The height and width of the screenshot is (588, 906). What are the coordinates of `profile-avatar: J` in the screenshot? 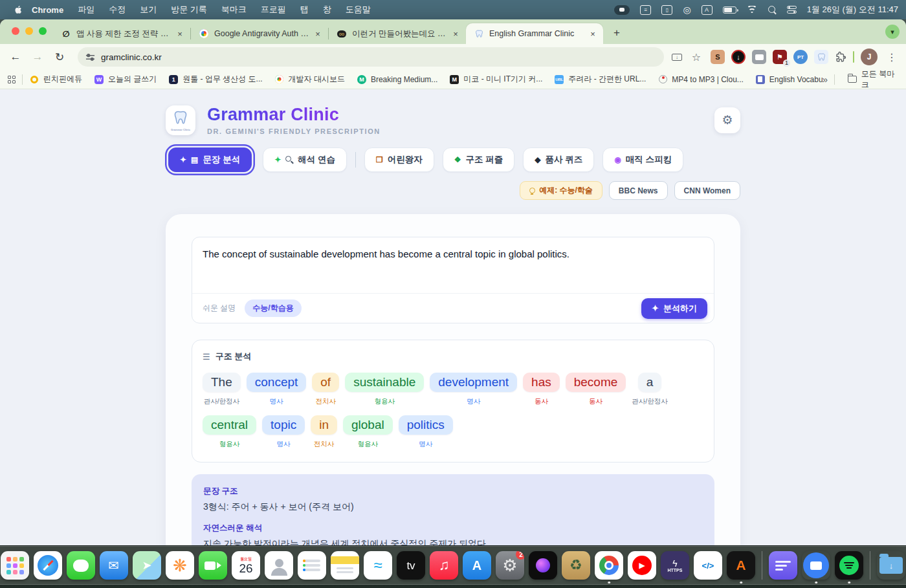 It's located at (869, 57).